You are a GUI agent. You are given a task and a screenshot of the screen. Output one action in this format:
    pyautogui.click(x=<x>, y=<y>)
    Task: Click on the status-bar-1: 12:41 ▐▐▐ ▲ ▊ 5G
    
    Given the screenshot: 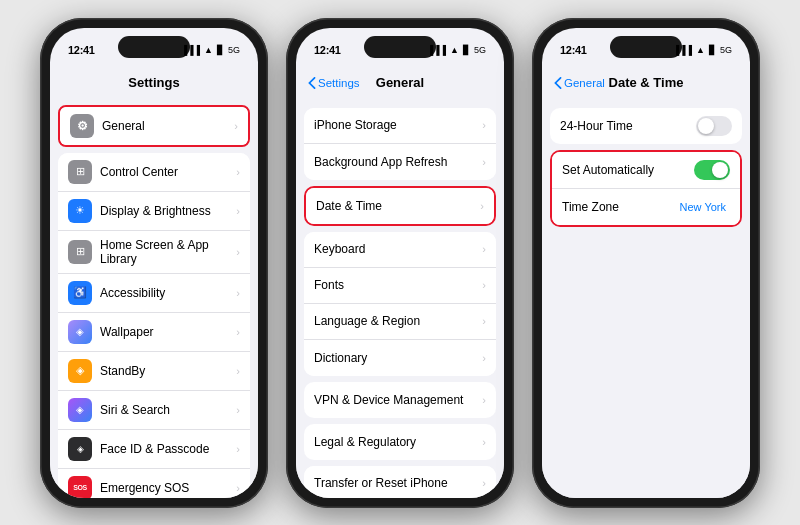 What is the action you would take?
    pyautogui.click(x=154, y=46)
    